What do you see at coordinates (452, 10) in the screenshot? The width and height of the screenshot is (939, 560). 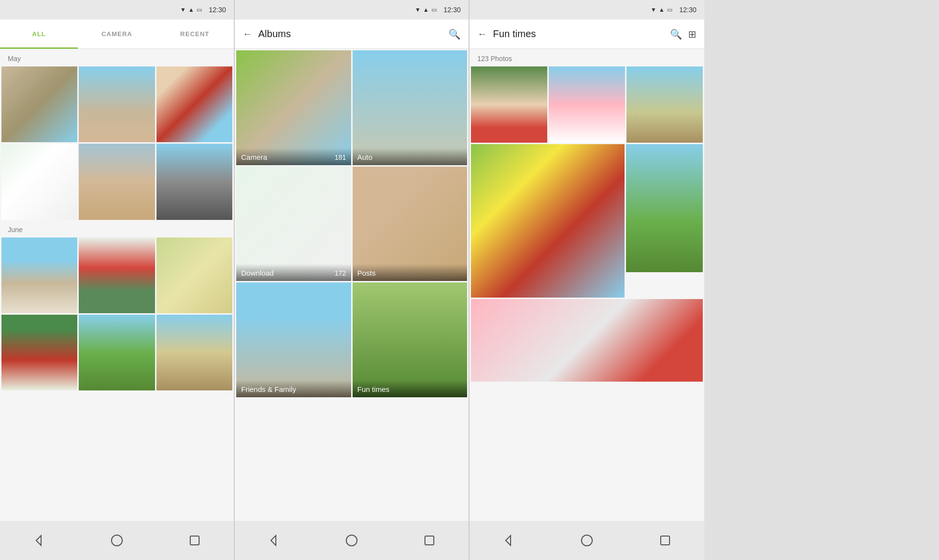 I see `time-2: 12:30` at bounding box center [452, 10].